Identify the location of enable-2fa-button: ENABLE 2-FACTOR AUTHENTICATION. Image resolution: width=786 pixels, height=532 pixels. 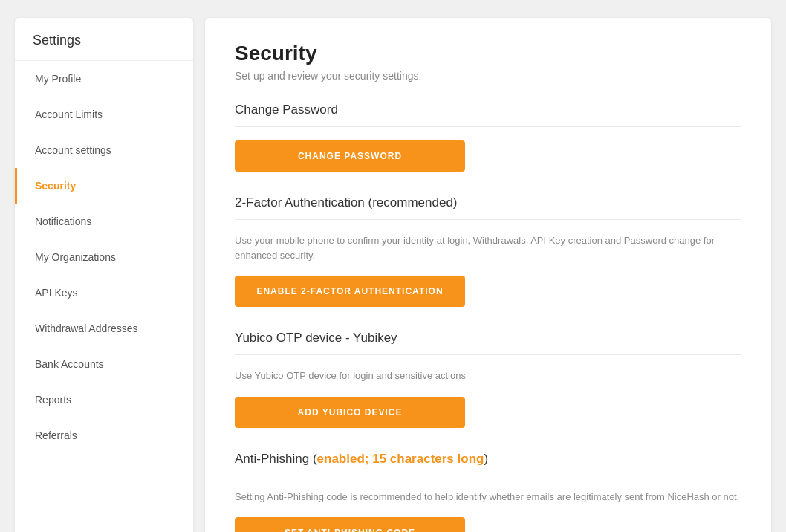
(350, 291).